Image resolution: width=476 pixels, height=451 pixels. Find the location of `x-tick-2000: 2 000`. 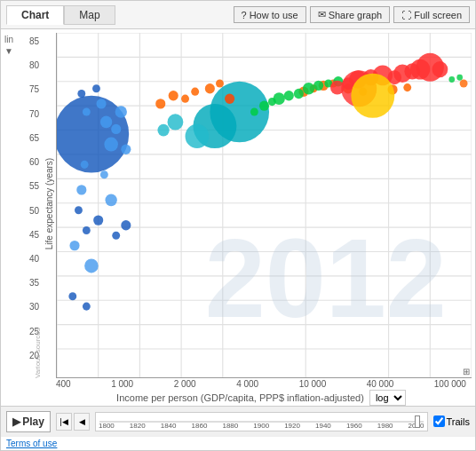

x-tick-2000: 2 000 is located at coordinates (185, 384).